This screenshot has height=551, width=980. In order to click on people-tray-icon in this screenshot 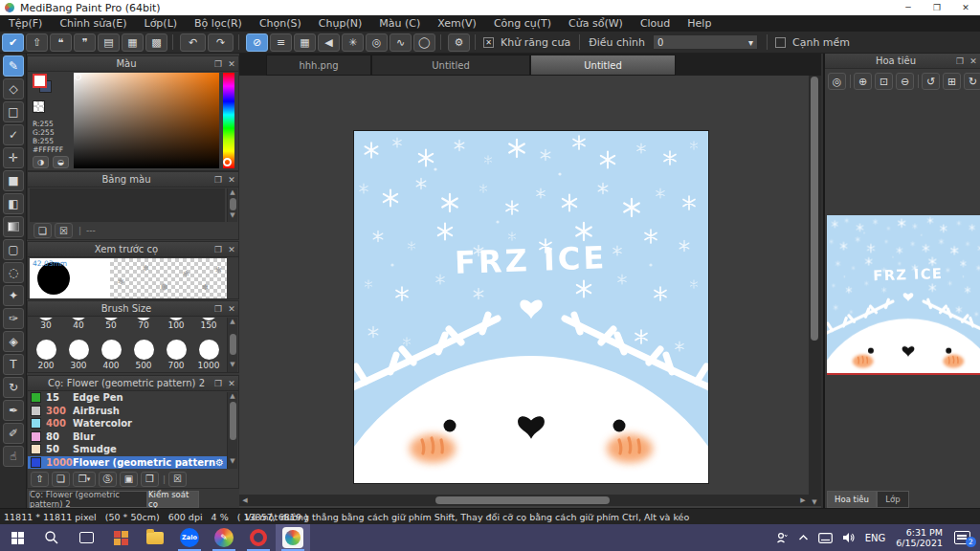, I will do `click(783, 538)`.